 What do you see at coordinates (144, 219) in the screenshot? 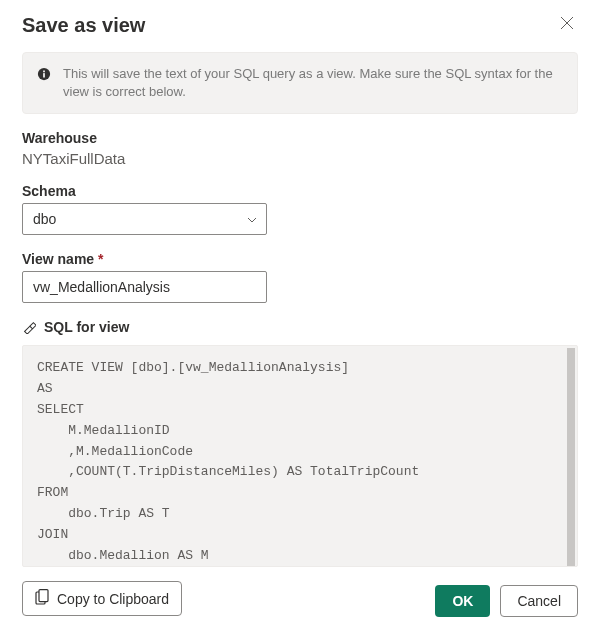
I see `schema-select` at bounding box center [144, 219].